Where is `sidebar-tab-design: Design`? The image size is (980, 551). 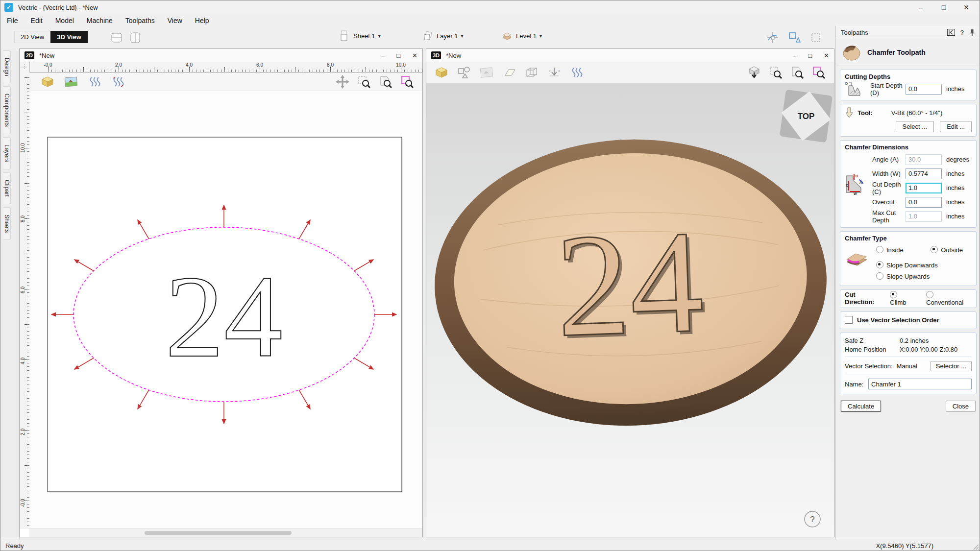 sidebar-tab-design: Design is located at coordinates (7, 67).